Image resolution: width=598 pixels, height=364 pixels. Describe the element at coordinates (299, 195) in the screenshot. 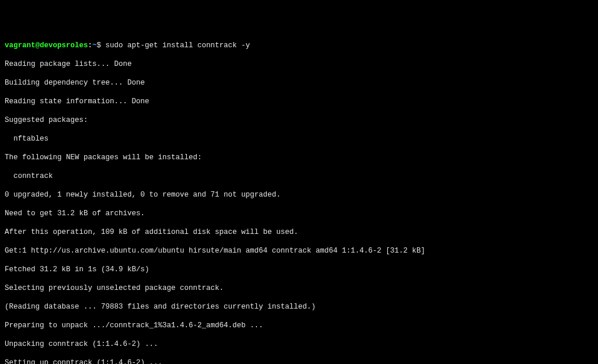

I see `output-line: 0 upgraded, 1 newly installed, 0 to remo…` at that location.